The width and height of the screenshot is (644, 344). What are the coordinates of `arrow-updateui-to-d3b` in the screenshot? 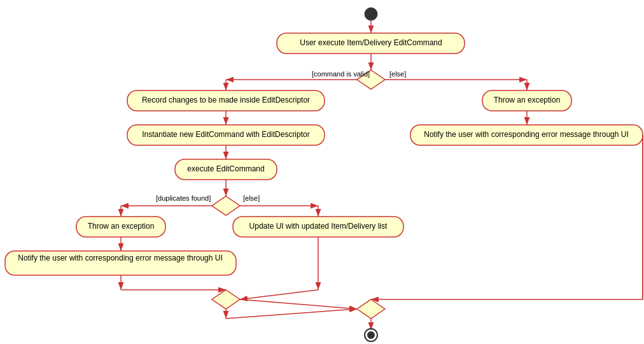 It's located at (279, 294).